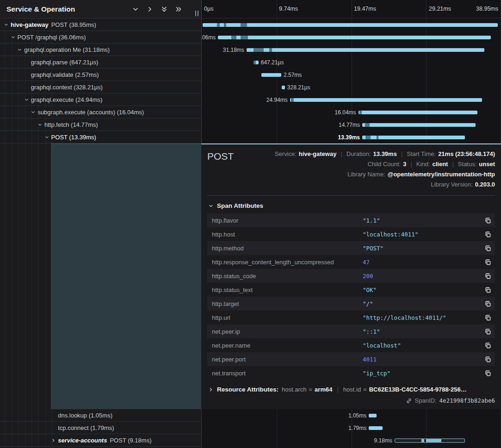 This screenshot has width=501, height=448. Describe the element at coordinates (251, 37) in the screenshot. I see `span-row: POST /graphql (36.06ms)36.06ms` at that location.